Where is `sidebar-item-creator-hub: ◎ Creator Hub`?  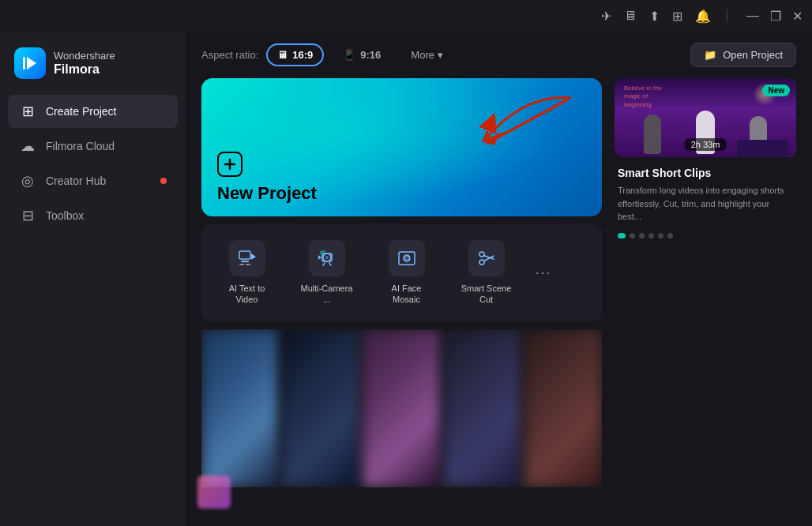
sidebar-item-creator-hub: ◎ Creator Hub is located at coordinates (93, 181).